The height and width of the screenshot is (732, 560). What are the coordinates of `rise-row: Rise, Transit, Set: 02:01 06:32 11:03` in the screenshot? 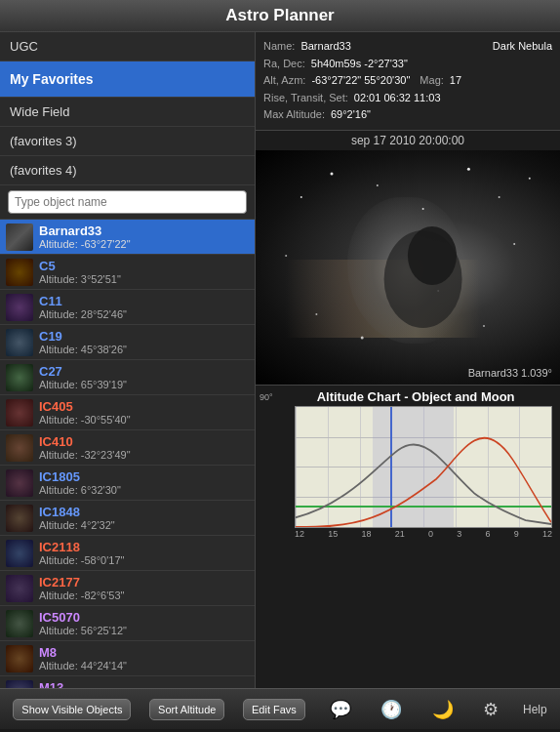 It's located at (408, 99).